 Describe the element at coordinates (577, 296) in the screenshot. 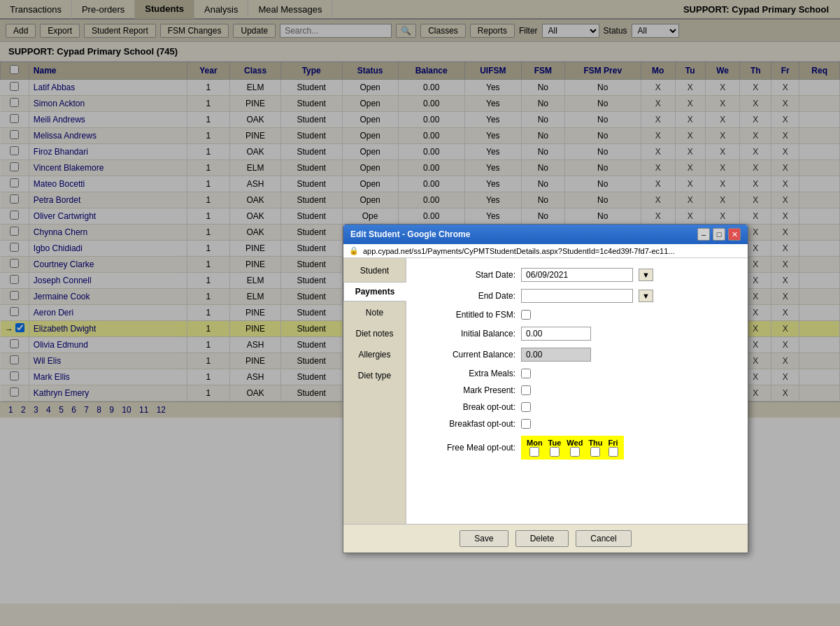

I see `end-date-row: End Date: ▼` at that location.